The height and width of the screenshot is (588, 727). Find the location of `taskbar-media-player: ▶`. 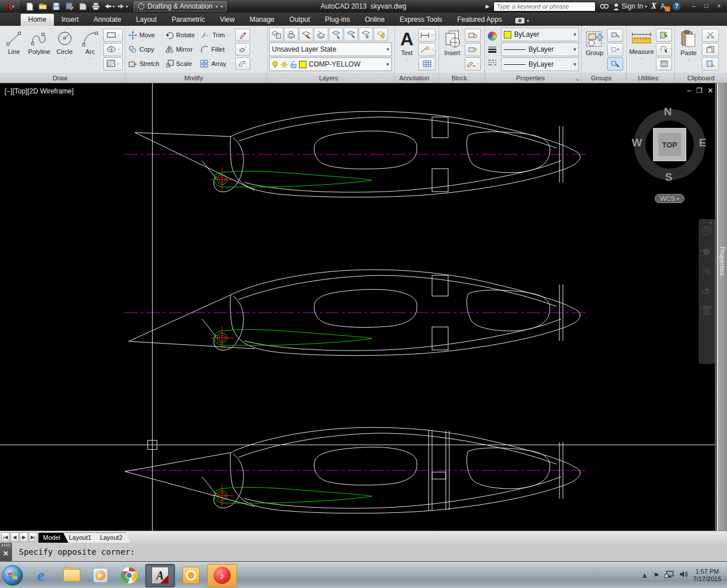

taskbar-media-player: ▶ is located at coordinates (100, 576).